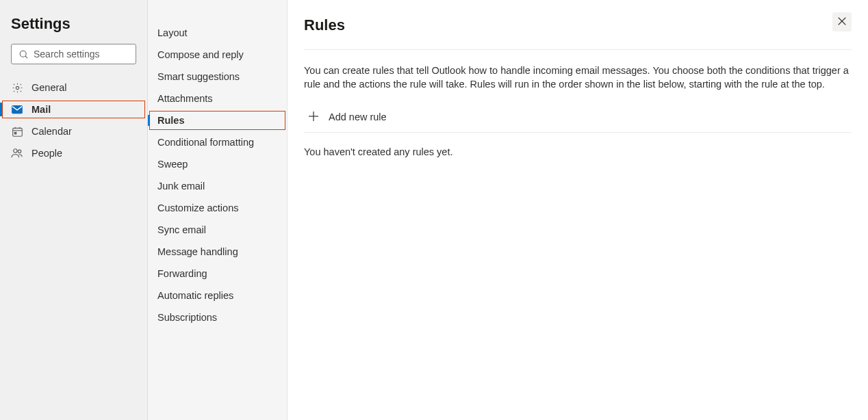 This screenshot has height=420, width=868. Describe the element at coordinates (41, 109) in the screenshot. I see `nav-label: Mail` at that location.